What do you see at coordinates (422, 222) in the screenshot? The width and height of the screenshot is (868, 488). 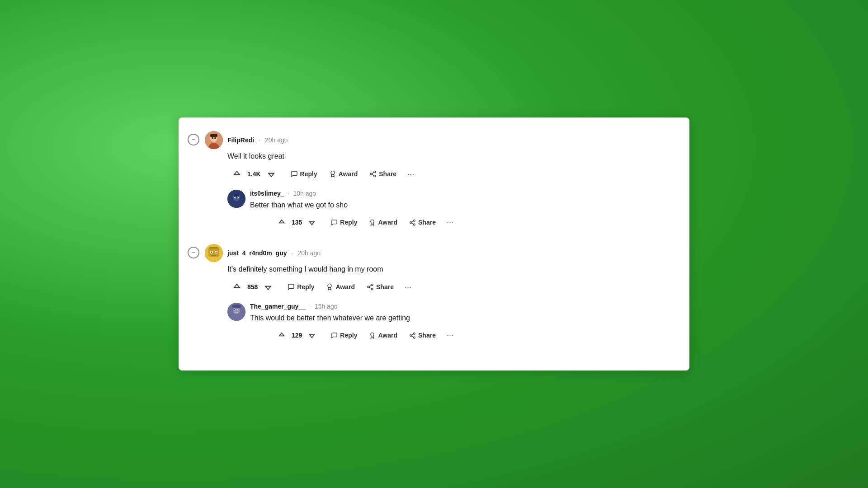 I see `share-button-r1: Share` at bounding box center [422, 222].